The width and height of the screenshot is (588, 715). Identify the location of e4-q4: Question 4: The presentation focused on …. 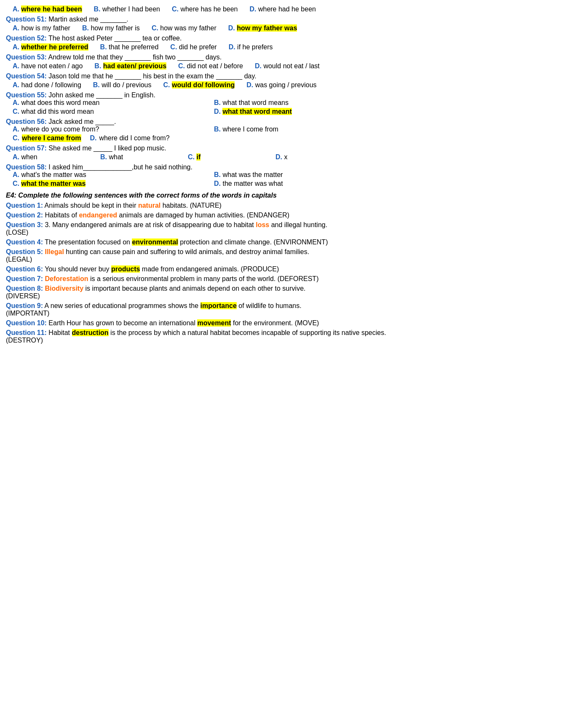
(211, 242).